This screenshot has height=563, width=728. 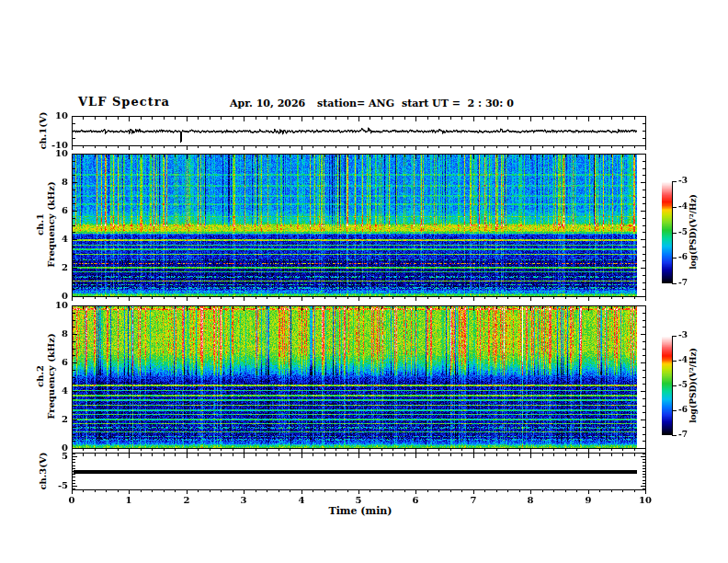 What do you see at coordinates (683, 360) in the screenshot?
I see `colorbar-tick-label: -4` at bounding box center [683, 360].